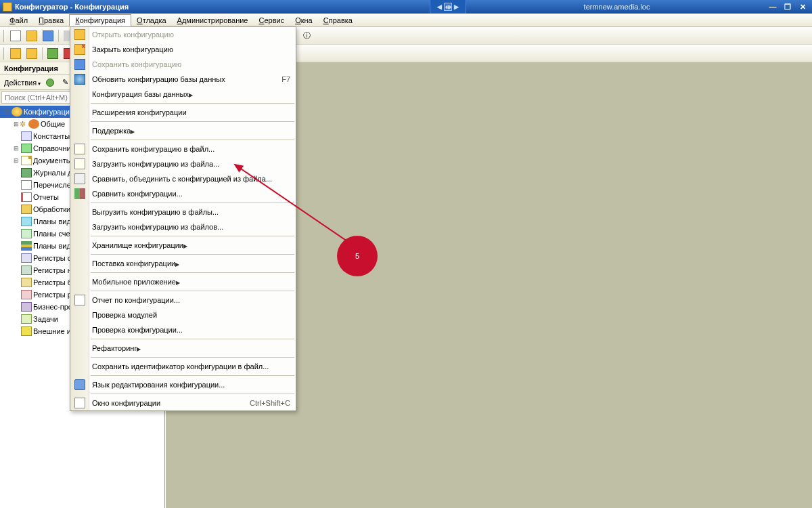 This screenshot has width=812, height=508. I want to click on menu-item: Проверка модулей, so click(183, 315).